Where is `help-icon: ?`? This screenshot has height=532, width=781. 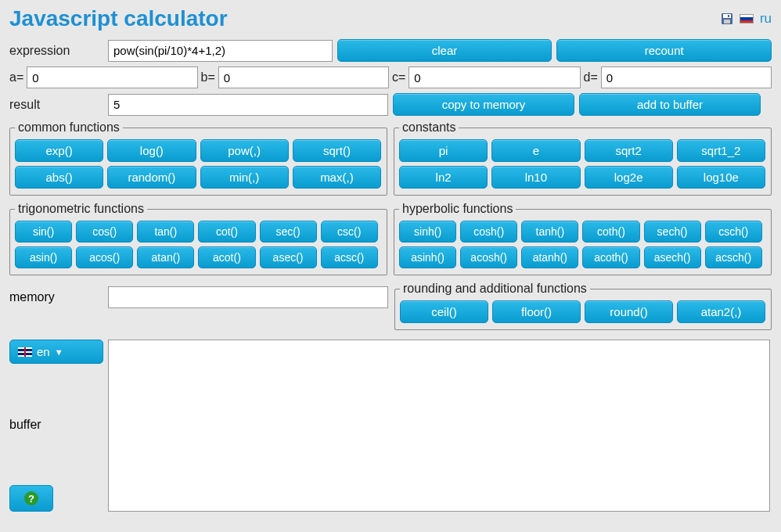 help-icon: ? is located at coordinates (31, 498).